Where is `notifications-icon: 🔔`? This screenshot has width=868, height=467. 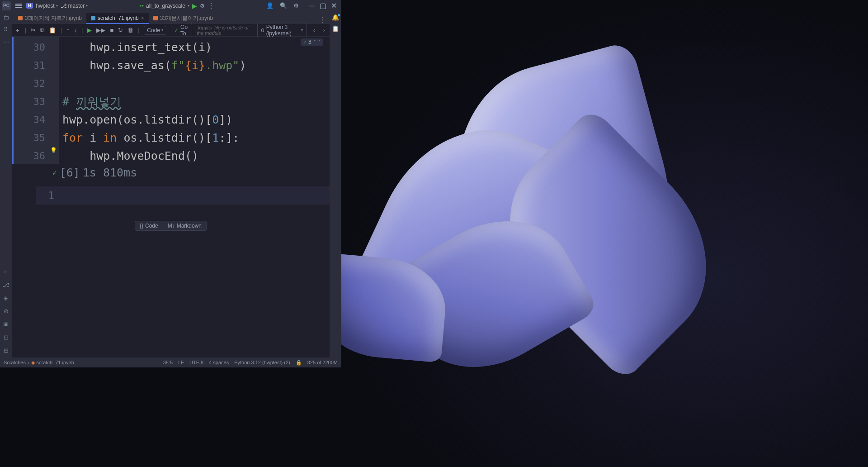 notifications-icon: 🔔 is located at coordinates (335, 17).